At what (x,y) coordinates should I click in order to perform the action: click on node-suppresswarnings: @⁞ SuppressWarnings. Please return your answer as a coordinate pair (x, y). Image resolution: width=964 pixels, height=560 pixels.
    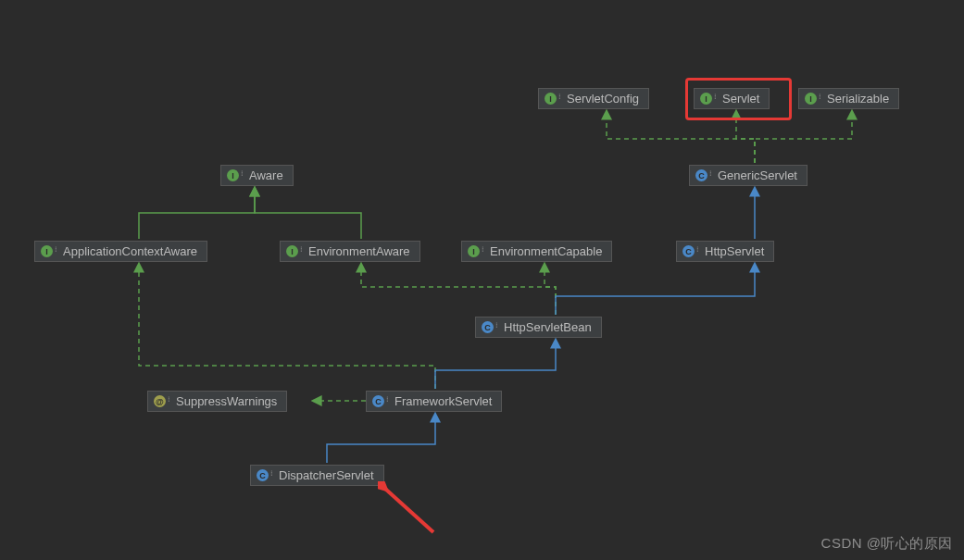
    Looking at the image, I should click on (217, 402).